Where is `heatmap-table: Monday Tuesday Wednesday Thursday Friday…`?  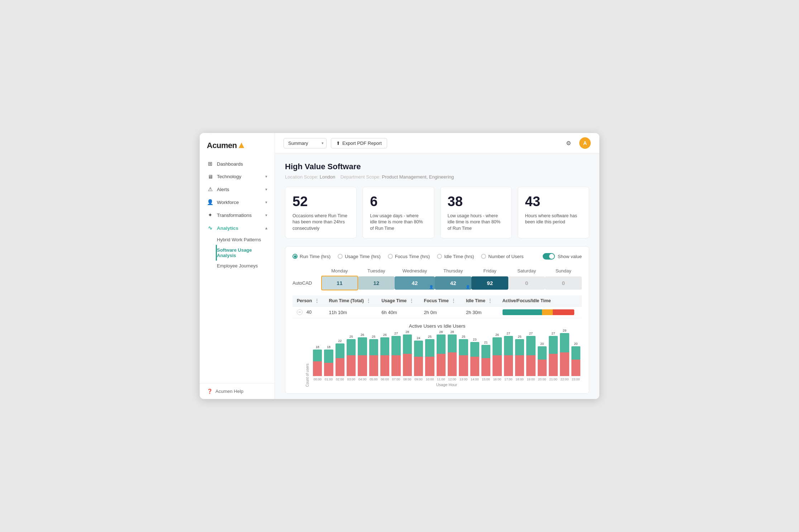
heatmap-table: Monday Tuesday Wednesday Thursday Friday… is located at coordinates (437, 278).